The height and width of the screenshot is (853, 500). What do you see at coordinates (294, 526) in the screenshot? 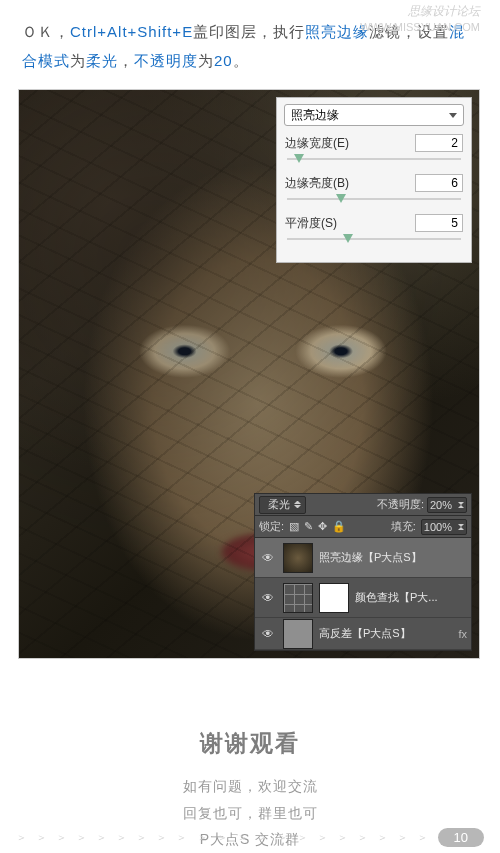
I see `lock-transparency-icon: ▧` at bounding box center [294, 526].